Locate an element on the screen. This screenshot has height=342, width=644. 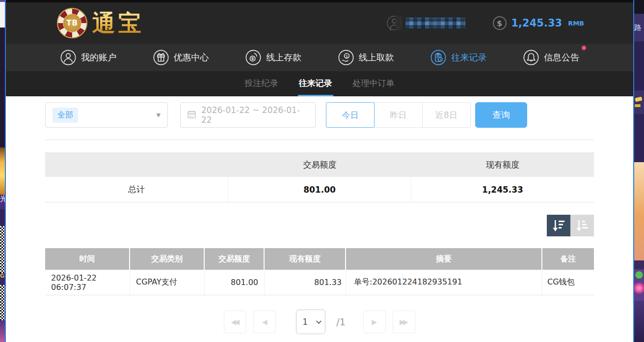
site-wordmark: 通宝 is located at coordinates (118, 24).